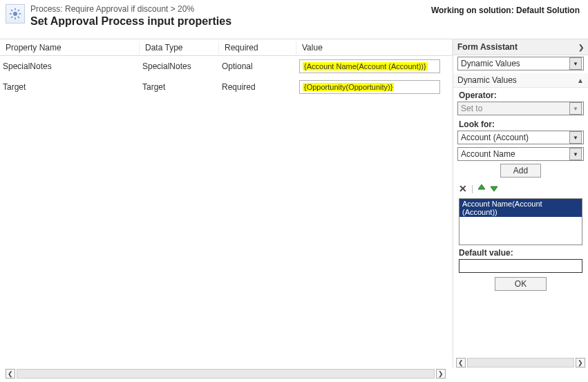 This screenshot has width=588, height=382. Describe the element at coordinates (180, 48) in the screenshot. I see `col-data-type: Data Type` at that location.